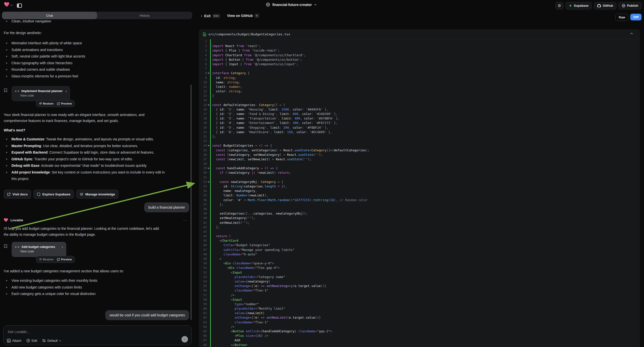 Image resolution: width=644 pixels, height=347 pixels. I want to click on visit-docs-button: Visit docs, so click(18, 194).